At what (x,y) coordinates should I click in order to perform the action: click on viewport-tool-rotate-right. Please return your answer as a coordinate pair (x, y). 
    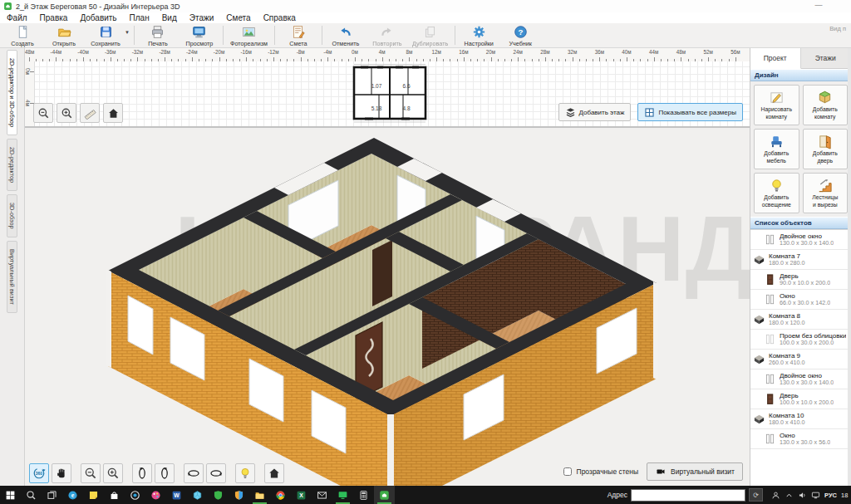
    Looking at the image, I should click on (165, 473).